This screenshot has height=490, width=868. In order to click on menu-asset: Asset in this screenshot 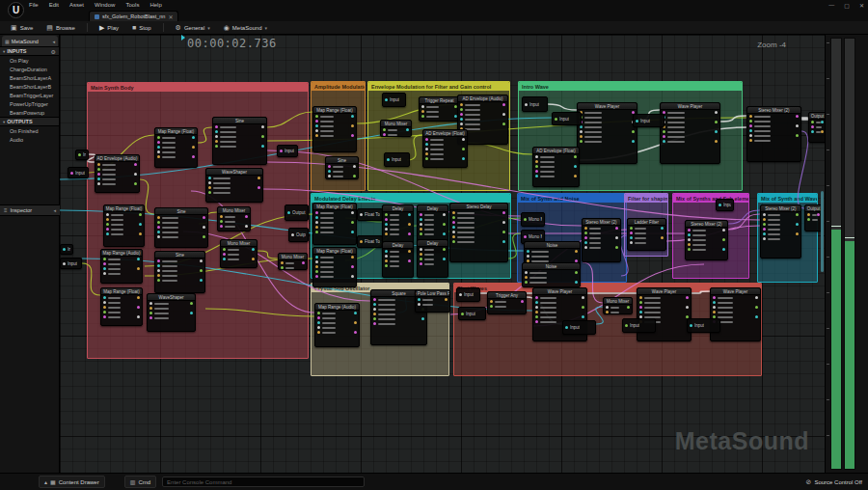, I will do `click(77, 5)`.